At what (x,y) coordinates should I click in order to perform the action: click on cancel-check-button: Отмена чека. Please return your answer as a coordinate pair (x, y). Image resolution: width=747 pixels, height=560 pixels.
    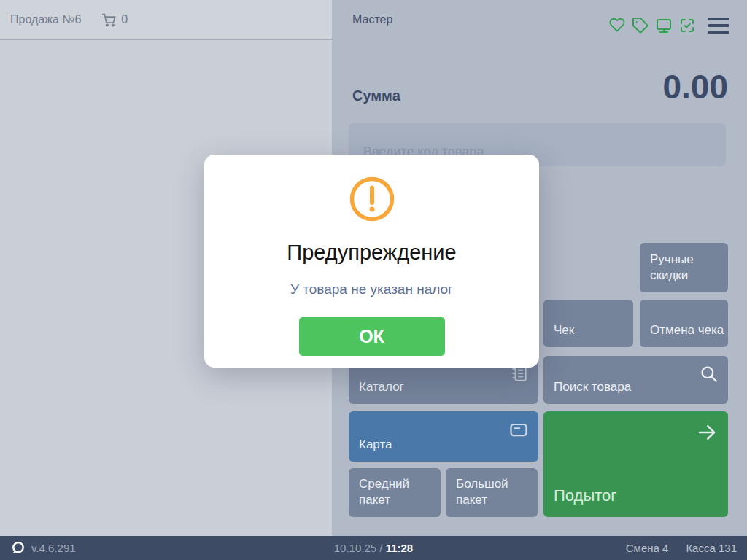
    Looking at the image, I should click on (684, 324).